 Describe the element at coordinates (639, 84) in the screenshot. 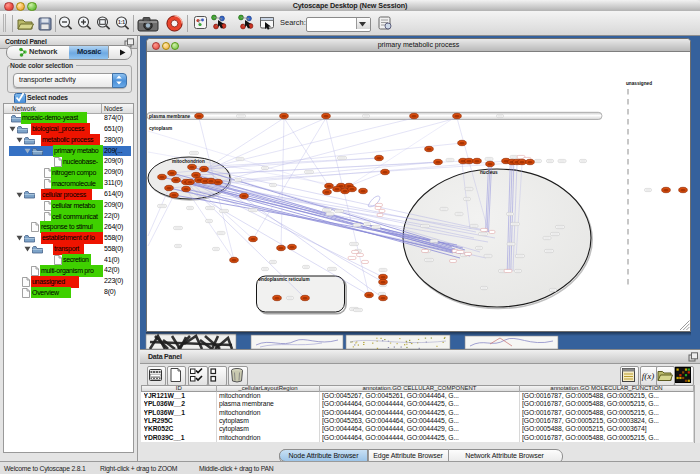

I see `svg-text: unassigned` at that location.